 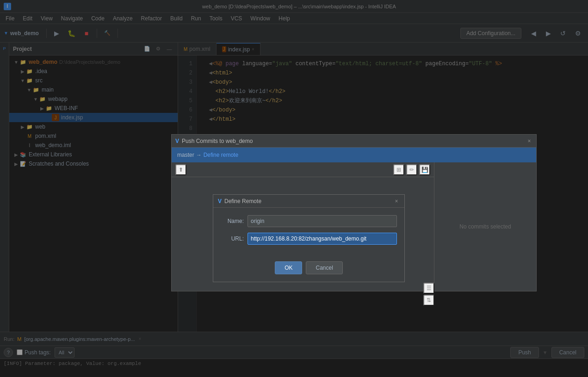 What do you see at coordinates (289, 268) in the screenshot?
I see `define-remote-ok-button: OK` at bounding box center [289, 268].